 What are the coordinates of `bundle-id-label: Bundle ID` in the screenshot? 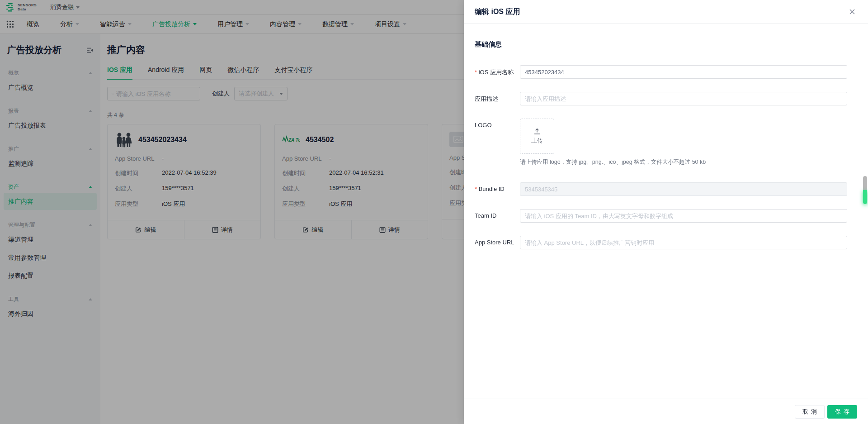 It's located at (497, 189).